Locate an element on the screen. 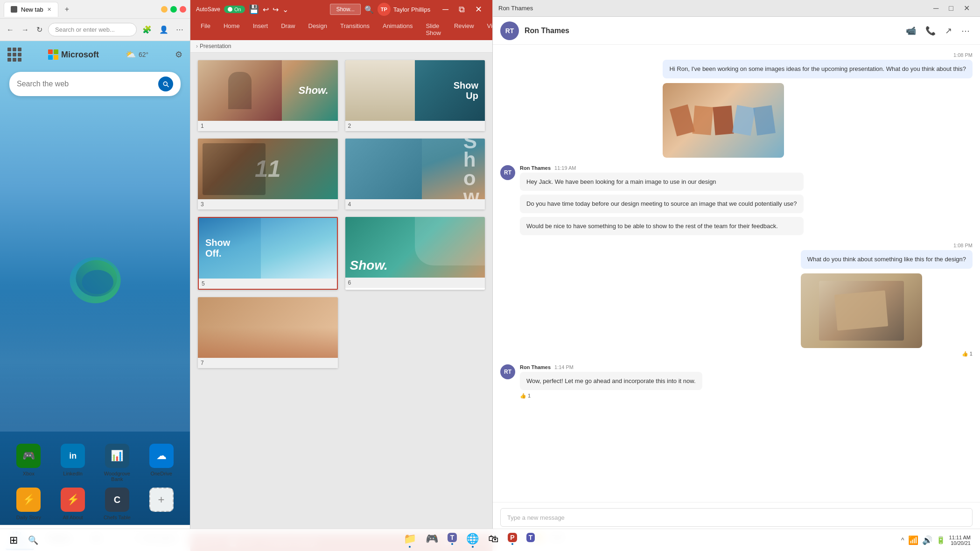  browser-titlebar: New tab ✕ + is located at coordinates (95, 9).